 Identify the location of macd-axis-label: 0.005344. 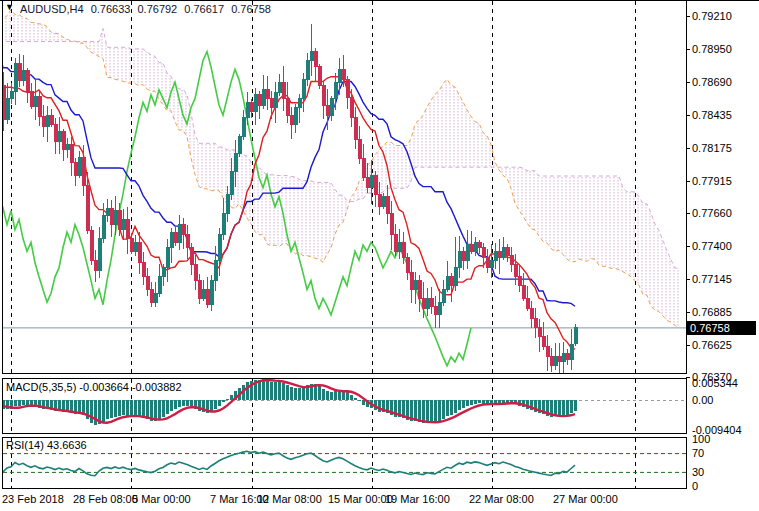
(715, 383).